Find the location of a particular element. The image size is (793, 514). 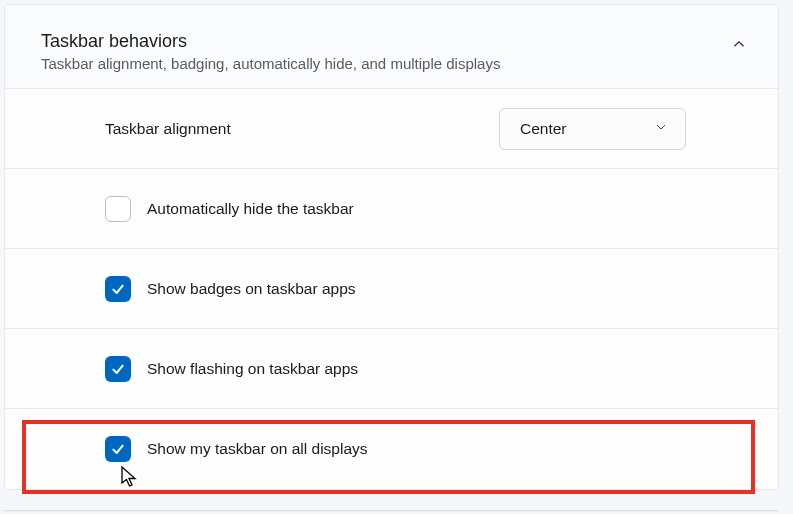

alignment-label: Taskbar alignment is located at coordinates (168, 129).